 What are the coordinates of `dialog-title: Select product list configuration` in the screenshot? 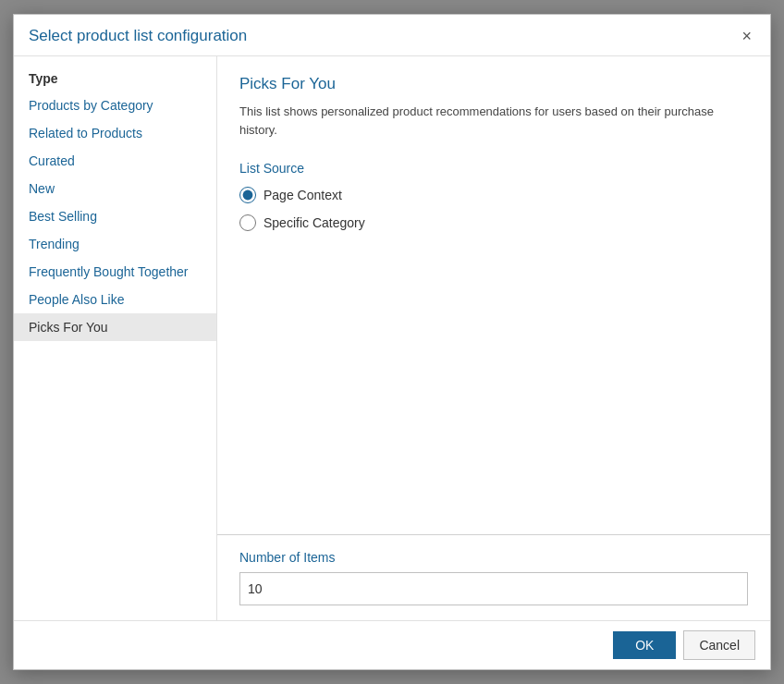 It's located at (138, 36).